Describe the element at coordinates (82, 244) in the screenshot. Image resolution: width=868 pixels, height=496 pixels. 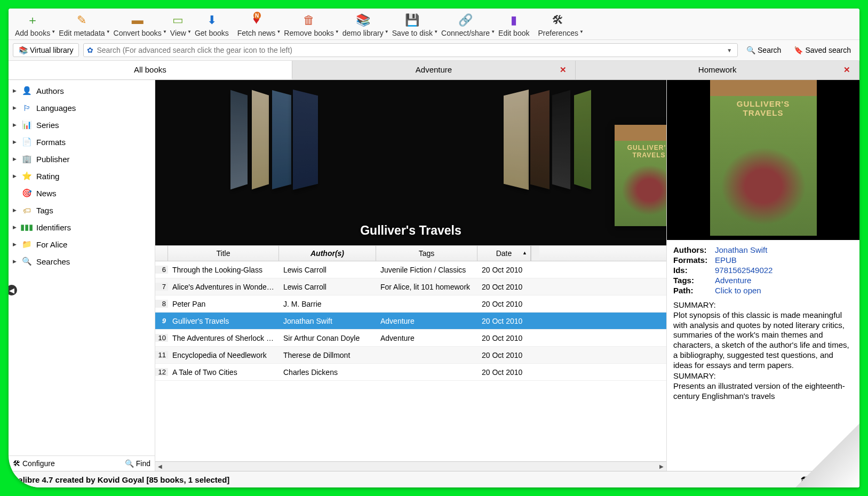
I see `sidebar-item-for-alice: ▶📁For Alice` at that location.